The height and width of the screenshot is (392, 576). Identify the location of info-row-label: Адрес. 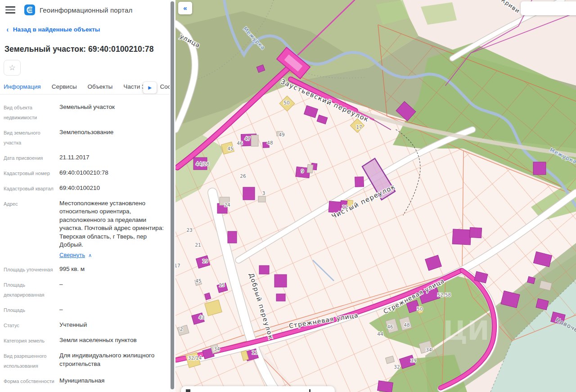
(31, 229).